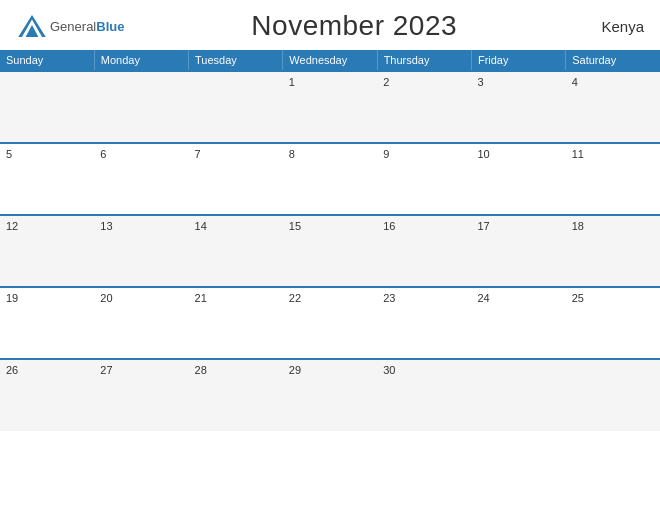  Describe the element at coordinates (47, 395) in the screenshot. I see `day-cell-4-0: 26` at that location.